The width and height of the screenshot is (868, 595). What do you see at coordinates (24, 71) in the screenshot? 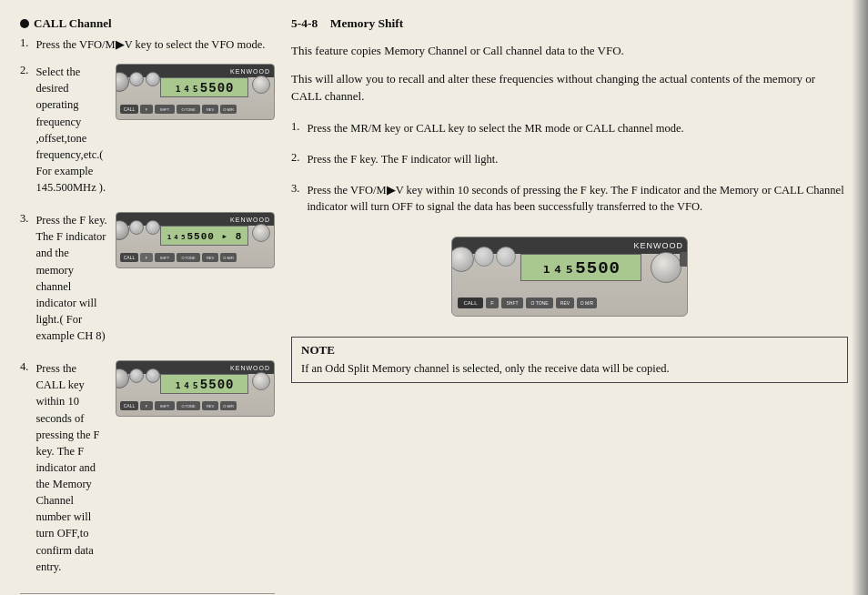
I see `step-2-number: 2.` at bounding box center [24, 71].